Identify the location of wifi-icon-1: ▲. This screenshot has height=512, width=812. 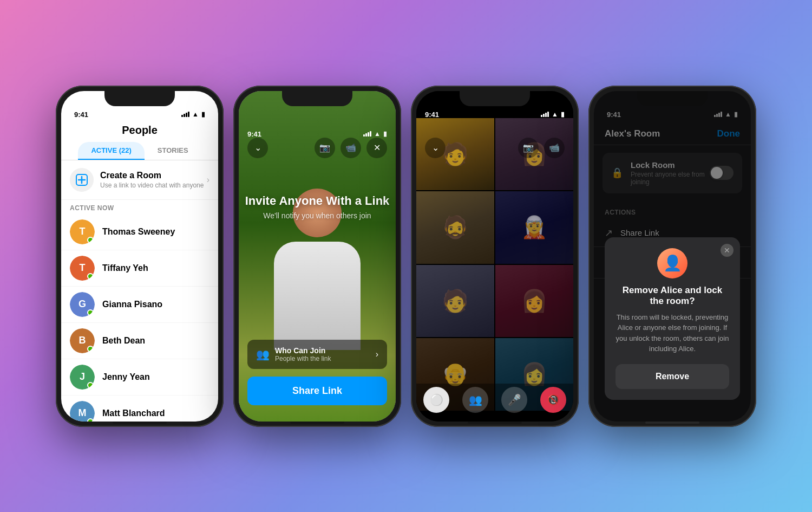
(195, 114).